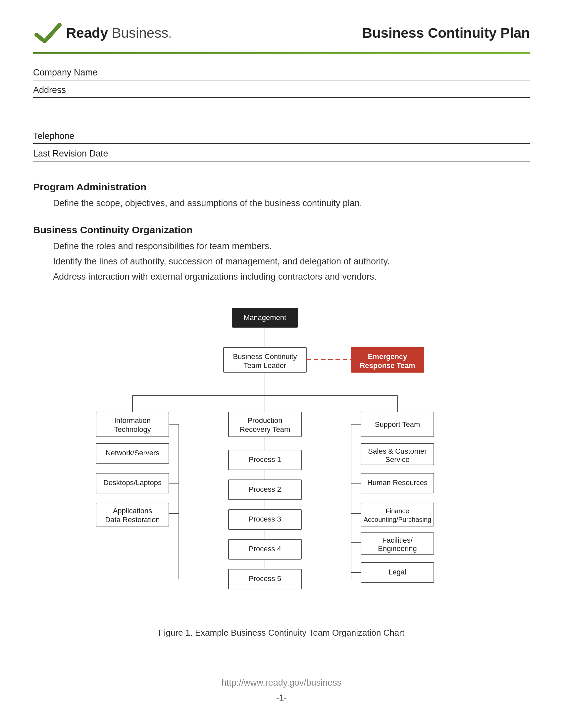 Image resolution: width=563 pixels, height=728 pixels. Describe the element at coordinates (397, 459) in the screenshot. I see `sales-label-line2: Service` at that location.